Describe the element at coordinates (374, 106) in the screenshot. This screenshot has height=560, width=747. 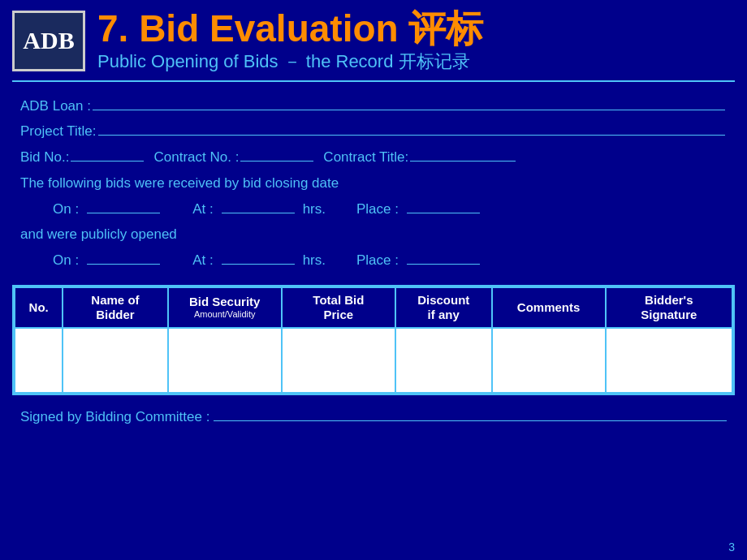
I see `adb-loan-line: ADB Loan :` at that location.